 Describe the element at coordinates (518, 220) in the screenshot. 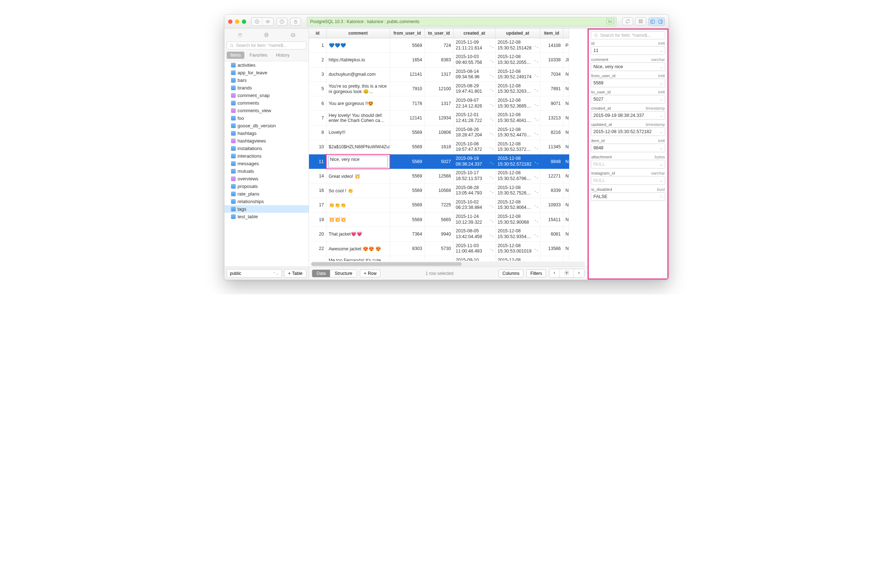

I see `cell: 2015-12-0815:30:52.90068` at that location.